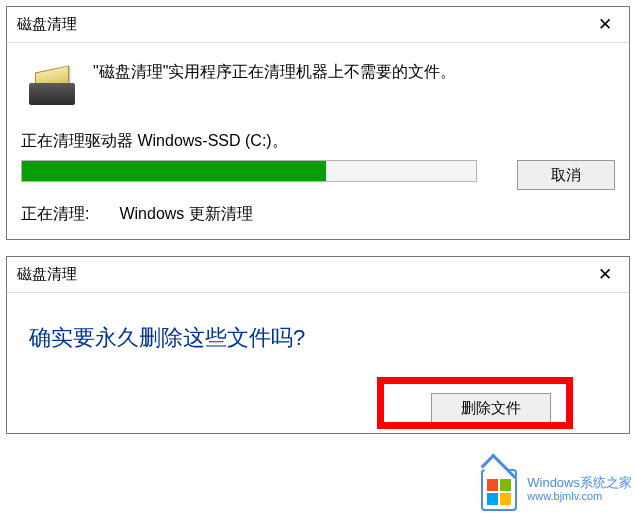 The height and width of the screenshot is (517, 636). I want to click on status-label: 正在清理驱动器 Windows-SSD (C:)。, so click(318, 142).